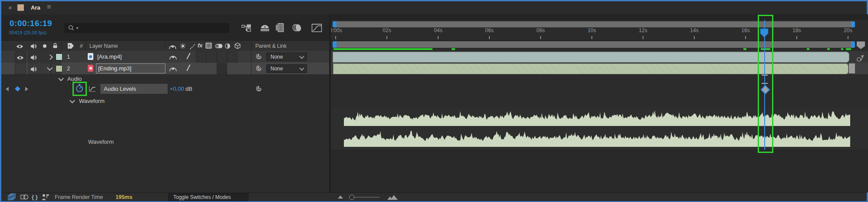  Describe the element at coordinates (208, 197) in the screenshot. I see `toggle-switches-modes-button: Toggle Switches / Modes` at that location.